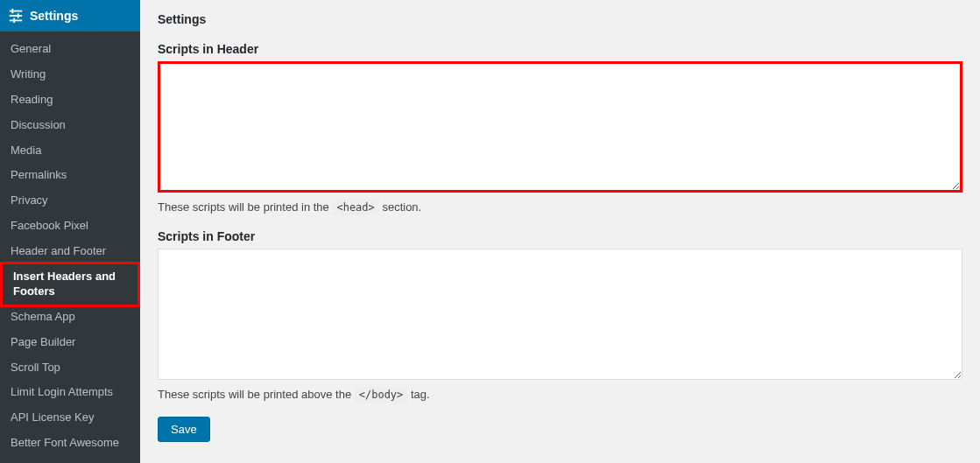  Describe the element at coordinates (58, 250) in the screenshot. I see `sidebar-item-label: Header and Footer` at that location.